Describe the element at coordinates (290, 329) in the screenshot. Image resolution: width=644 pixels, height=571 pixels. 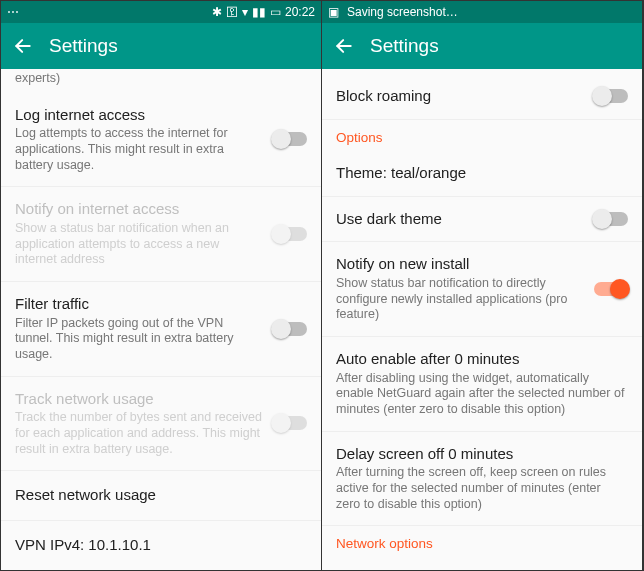
I see `toggle-filter-traffic` at that location.